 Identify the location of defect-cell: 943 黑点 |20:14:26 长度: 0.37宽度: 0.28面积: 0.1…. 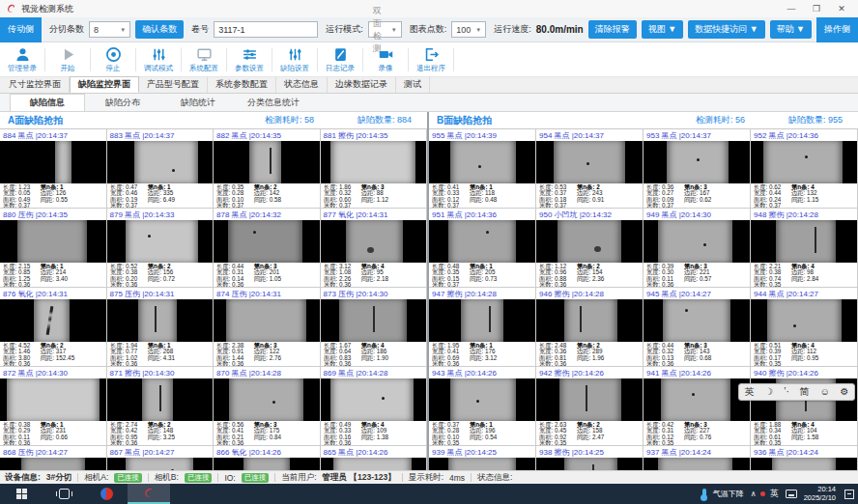
(483, 406).